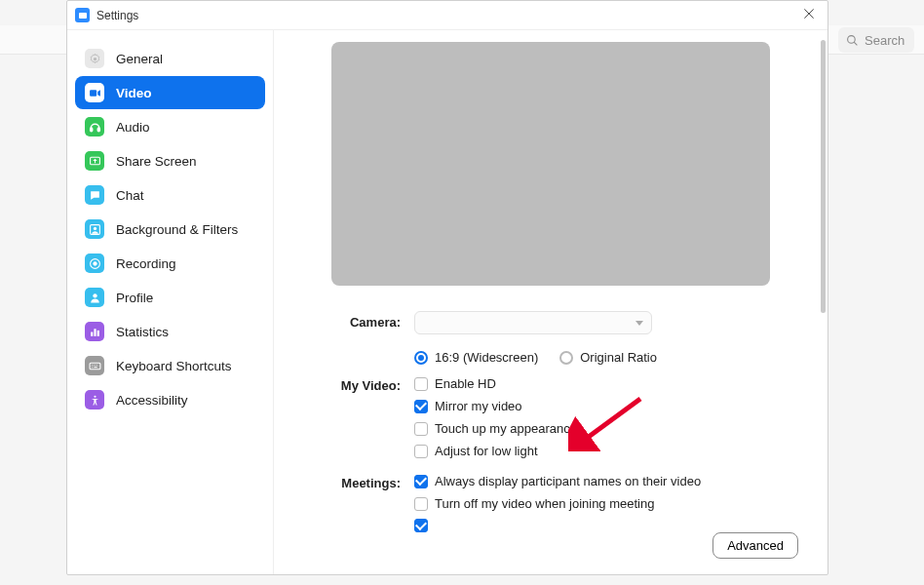 The image size is (924, 585). What do you see at coordinates (170, 263) in the screenshot?
I see `sidebar-item-recording: Recording` at bounding box center [170, 263].